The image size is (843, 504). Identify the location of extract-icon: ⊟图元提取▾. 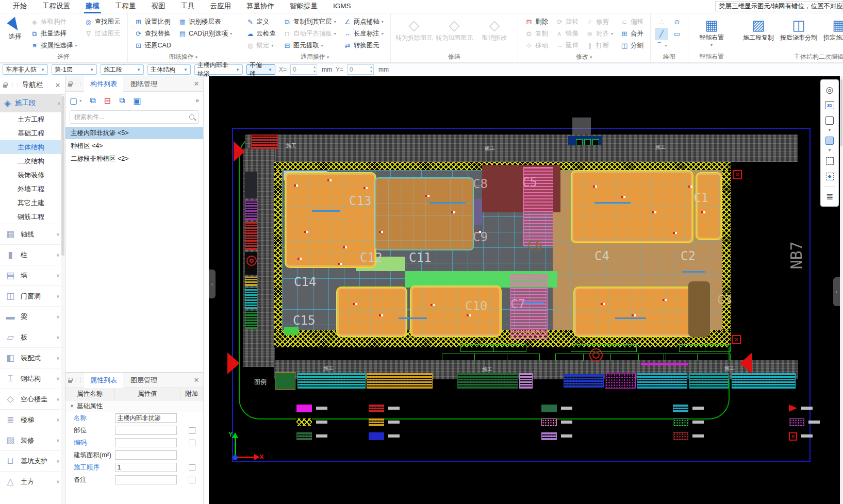
(309, 45).